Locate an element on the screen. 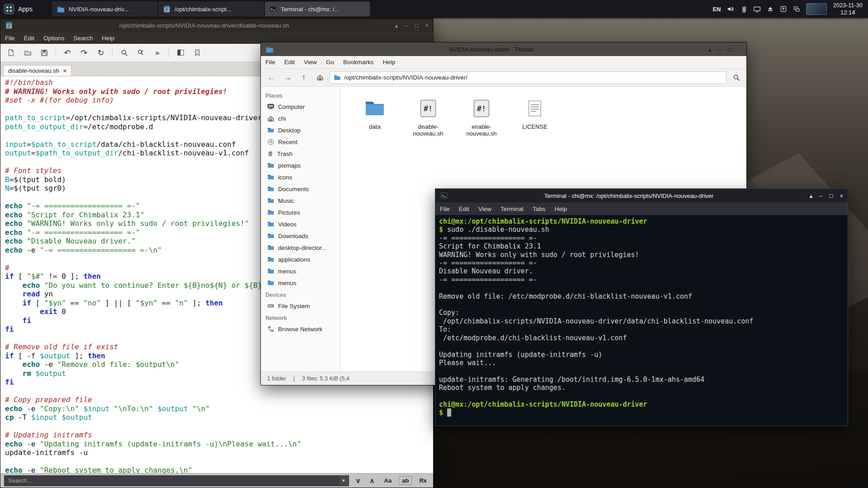  thunar-menu-view: View is located at coordinates (310, 62).